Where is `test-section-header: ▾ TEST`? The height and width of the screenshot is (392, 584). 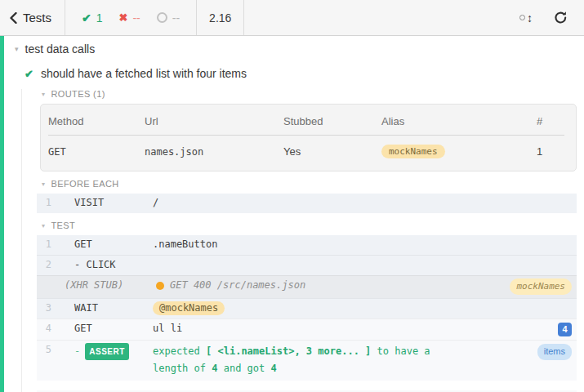
test-section-header: ▾ TEST is located at coordinates (309, 225).